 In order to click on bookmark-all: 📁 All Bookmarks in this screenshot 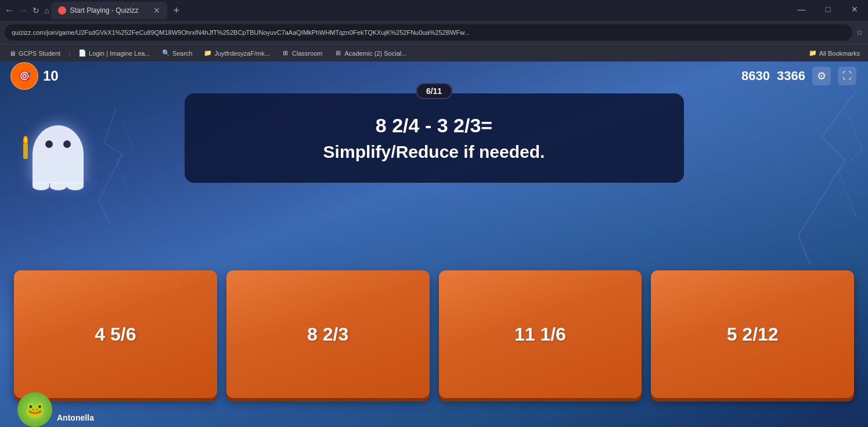, I will do `click(834, 53)`.